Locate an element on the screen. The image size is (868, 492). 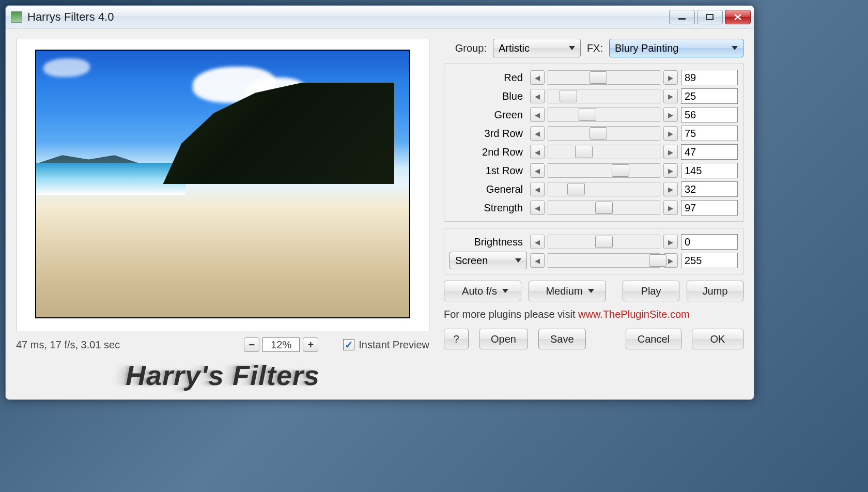
param-label: 3rd Row is located at coordinates (488, 133).